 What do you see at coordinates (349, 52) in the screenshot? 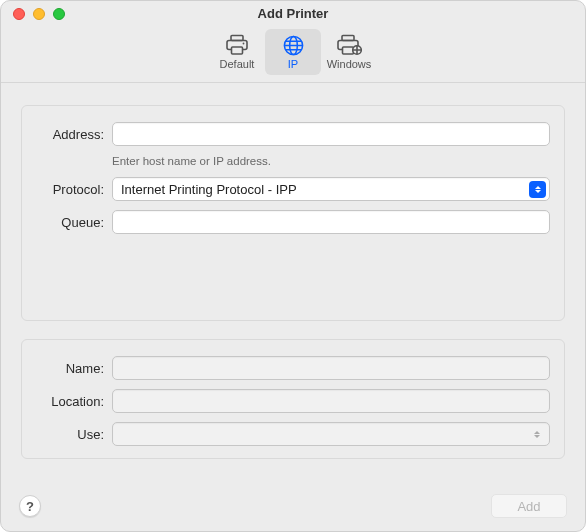
I see `tab-windows: Windows` at bounding box center [349, 52].